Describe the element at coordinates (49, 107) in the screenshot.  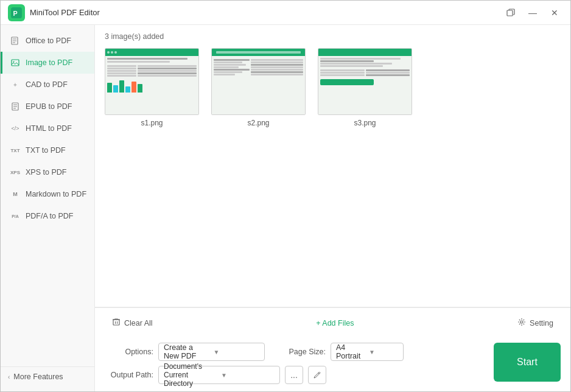
I see `sidebar-label: EPUB to PDF` at that location.